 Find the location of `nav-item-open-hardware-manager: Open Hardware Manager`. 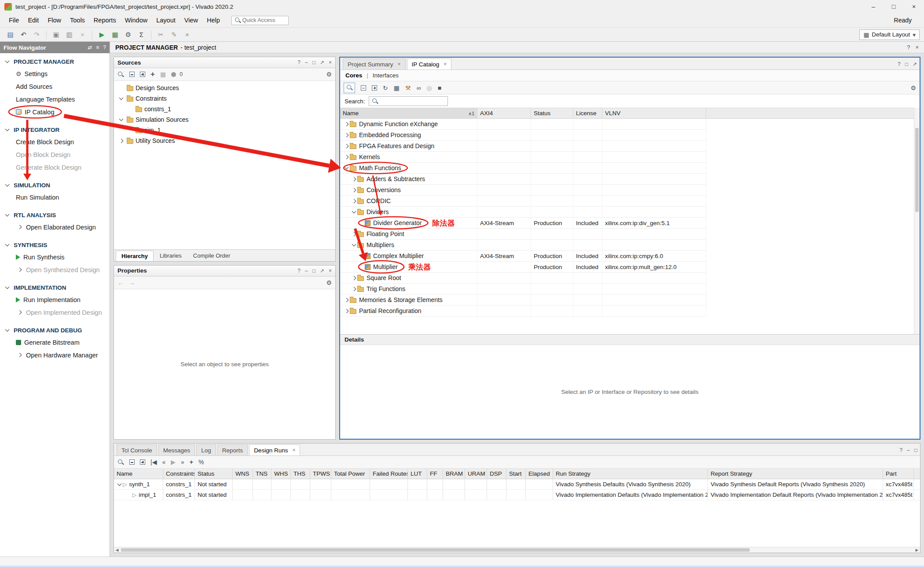

nav-item-open-hardware-manager: Open Hardware Manager is located at coordinates (55, 355).